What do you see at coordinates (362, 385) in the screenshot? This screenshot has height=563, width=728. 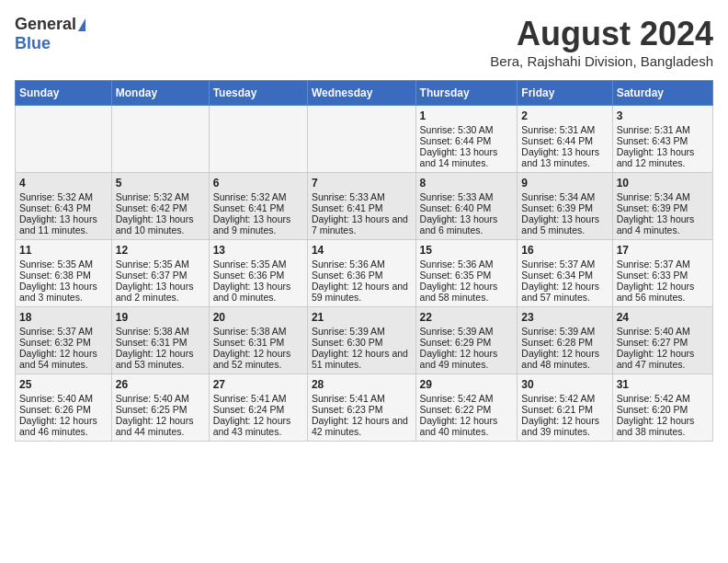 I see `day-number: 28` at bounding box center [362, 385].